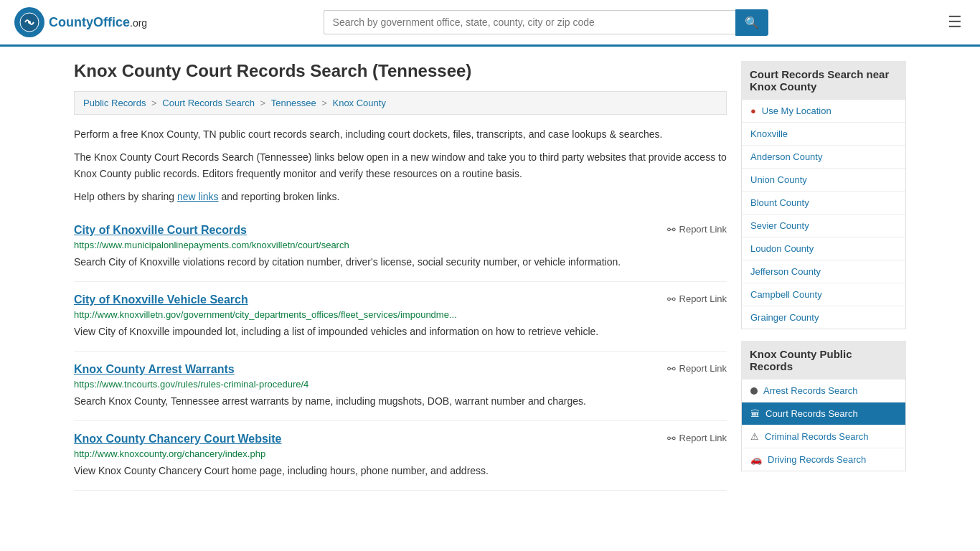  What do you see at coordinates (824, 414) in the screenshot?
I see `list-item: 🏛 Court Records Search` at bounding box center [824, 414].